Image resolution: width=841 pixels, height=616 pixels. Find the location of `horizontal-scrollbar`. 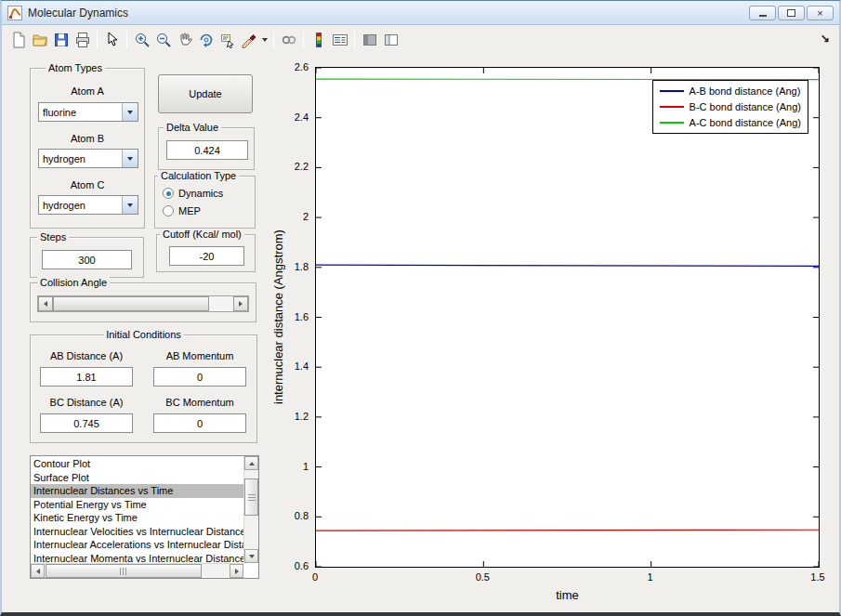

horizontal-scrollbar is located at coordinates (138, 570).